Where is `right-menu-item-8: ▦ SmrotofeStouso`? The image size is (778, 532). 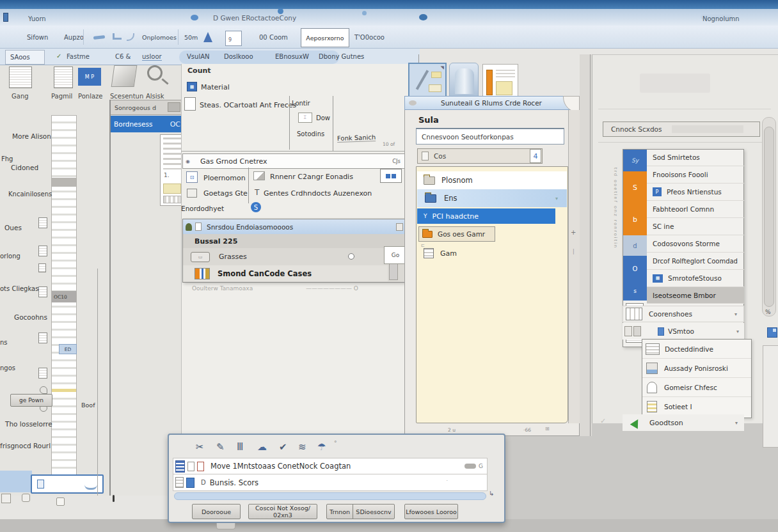
right-menu-item-8: ▦ SmrotofeStouso is located at coordinates (695, 279).